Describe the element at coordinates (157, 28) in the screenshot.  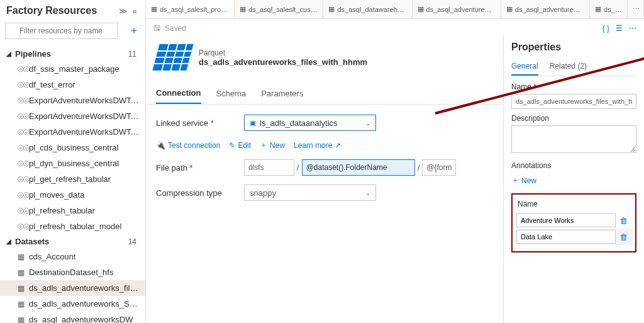
I see `save-icon: 🖫` at that location.